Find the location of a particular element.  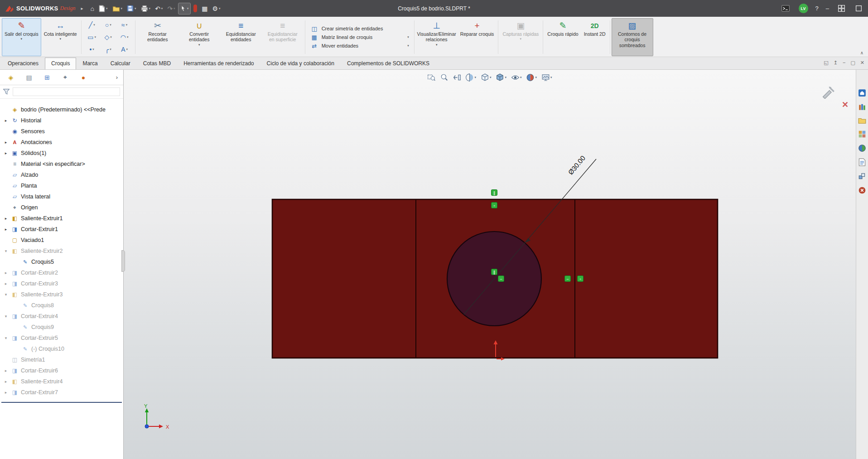

design-library-icon is located at coordinates (862, 107).